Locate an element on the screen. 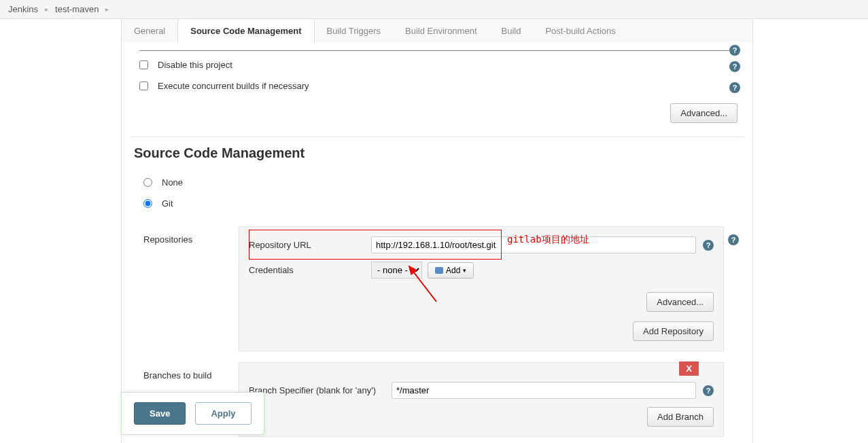 Image resolution: width=868 pixels, height=443 pixels. credentials-select: - none - is located at coordinates (397, 270).